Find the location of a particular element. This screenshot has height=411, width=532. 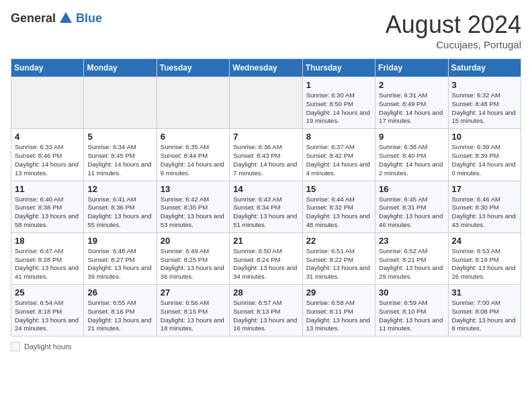

logo-general: General is located at coordinates (34, 19).